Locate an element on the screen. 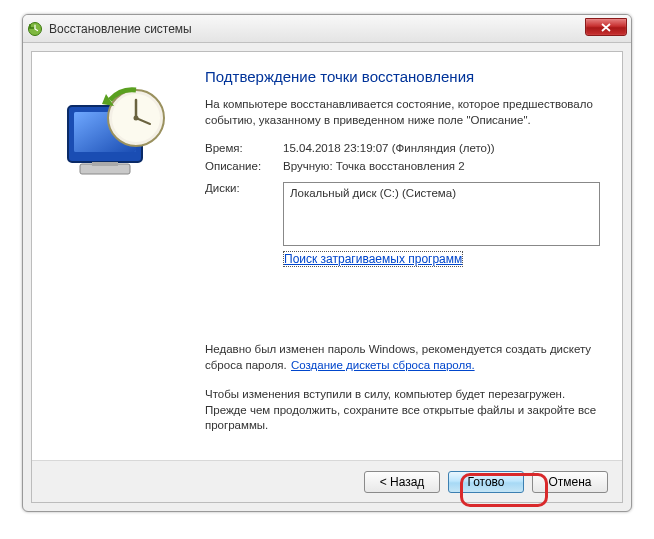  description-row: Описание: Вручную: Точка восстановления … is located at coordinates (404, 166).